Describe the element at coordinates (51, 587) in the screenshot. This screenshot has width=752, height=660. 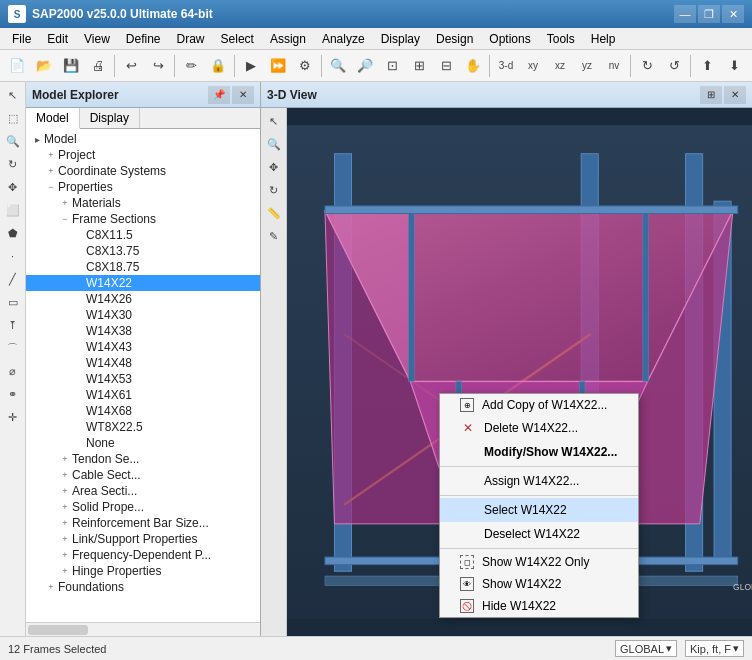
I see `expander-foundations: +` at that location.